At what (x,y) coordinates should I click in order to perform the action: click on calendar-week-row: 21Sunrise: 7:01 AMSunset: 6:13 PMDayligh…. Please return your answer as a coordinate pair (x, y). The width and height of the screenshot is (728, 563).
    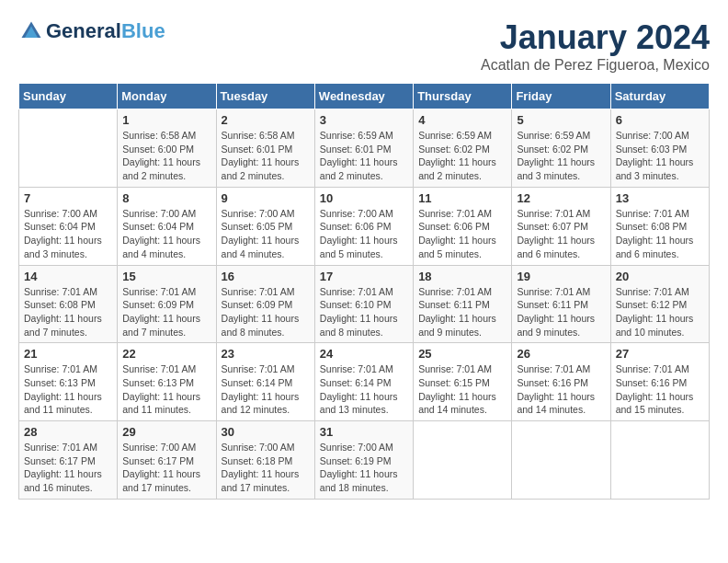
    Looking at the image, I should click on (364, 383).